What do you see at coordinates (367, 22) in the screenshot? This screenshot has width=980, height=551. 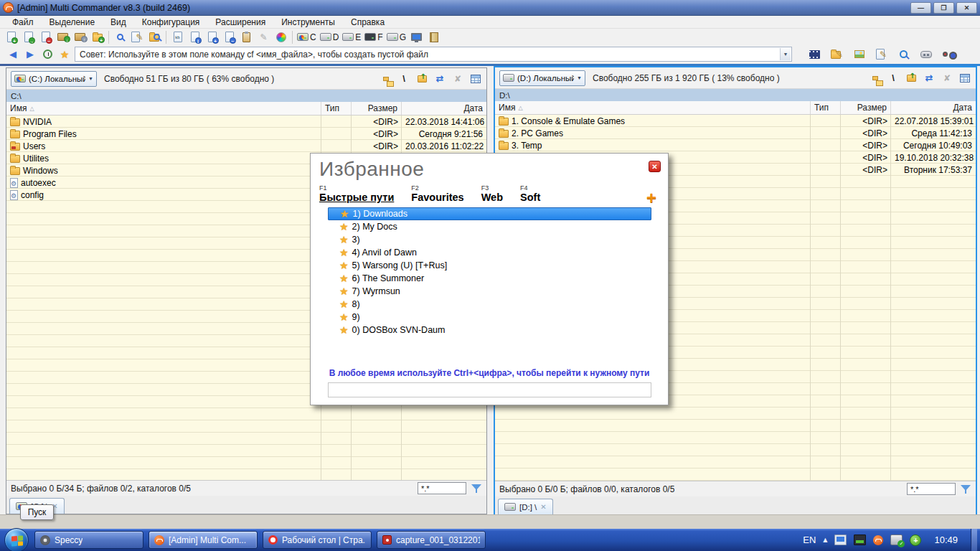 I see `menu-help: Справка` at bounding box center [367, 22].